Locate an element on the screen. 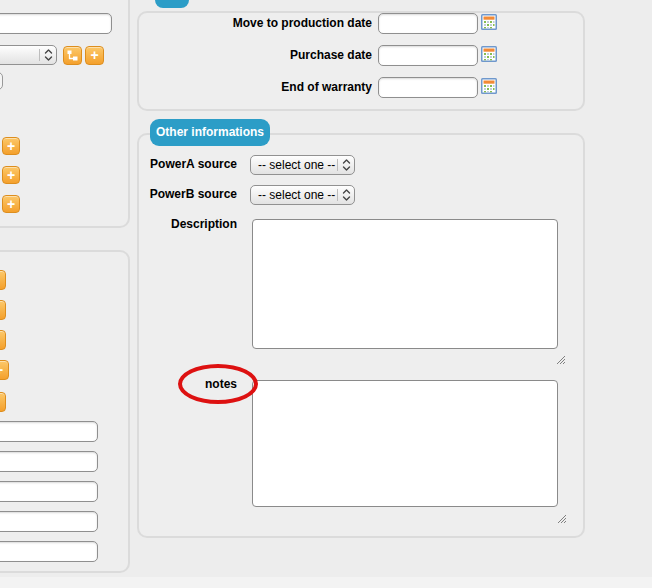 Image resolution: width=652 pixels, height=588 pixels. tree-button is located at coordinates (72, 56).